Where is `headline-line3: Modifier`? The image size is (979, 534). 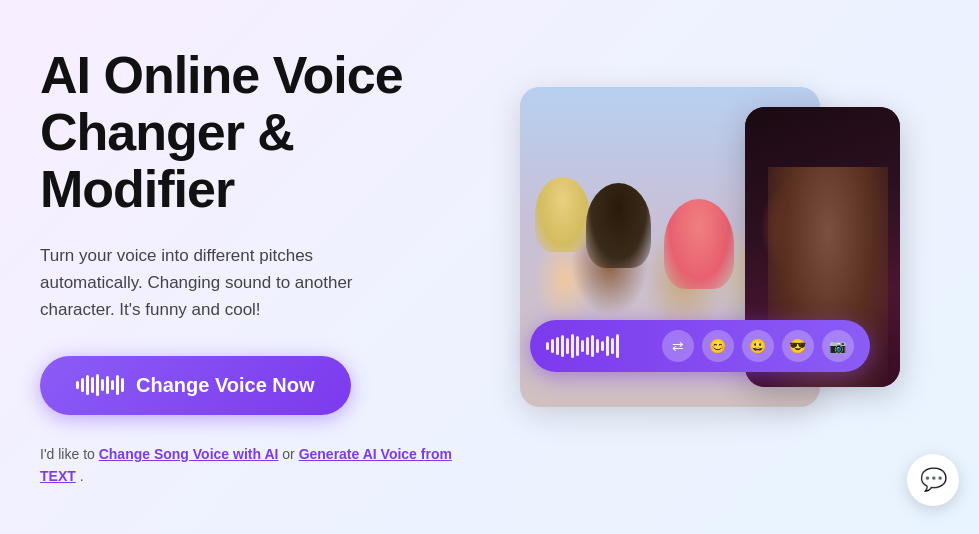 headline-line3: Modifier is located at coordinates (137, 189).